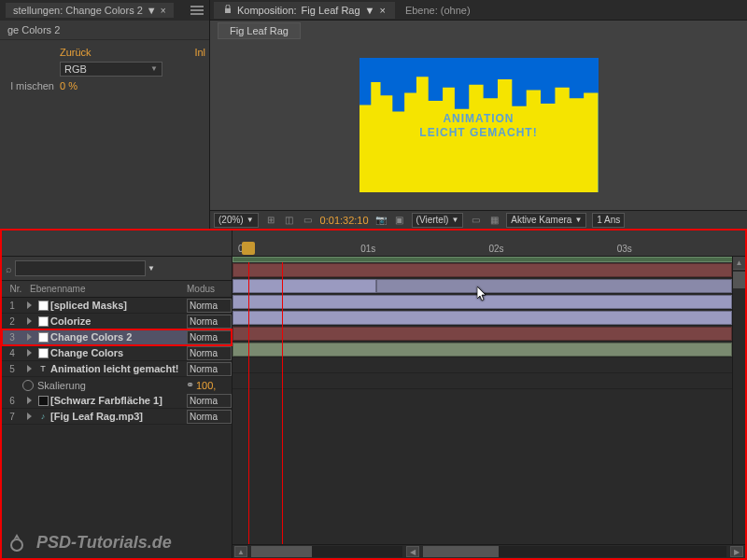  Describe the element at coordinates (105, 114) in the screenshot. I see `effect-controls-panel: stellungen: Change Colors 2 ▼ × ge Color…` at that location.